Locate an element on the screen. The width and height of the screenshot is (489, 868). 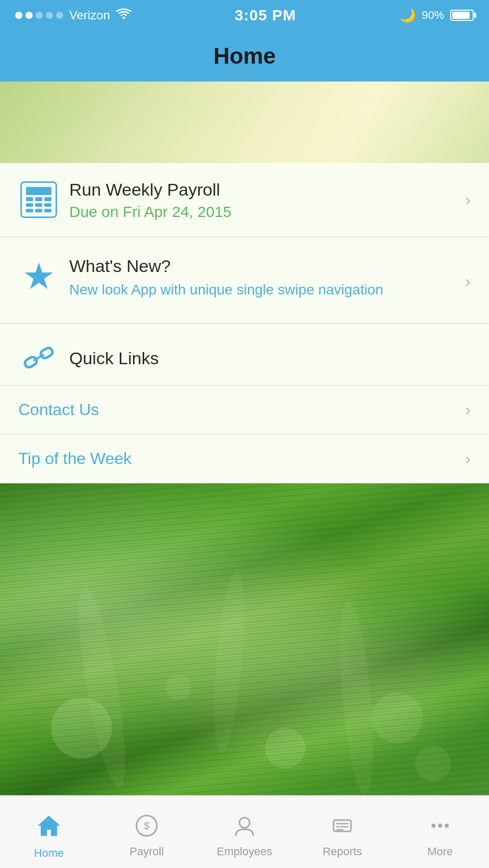
reports-tab-icon is located at coordinates (342, 827).